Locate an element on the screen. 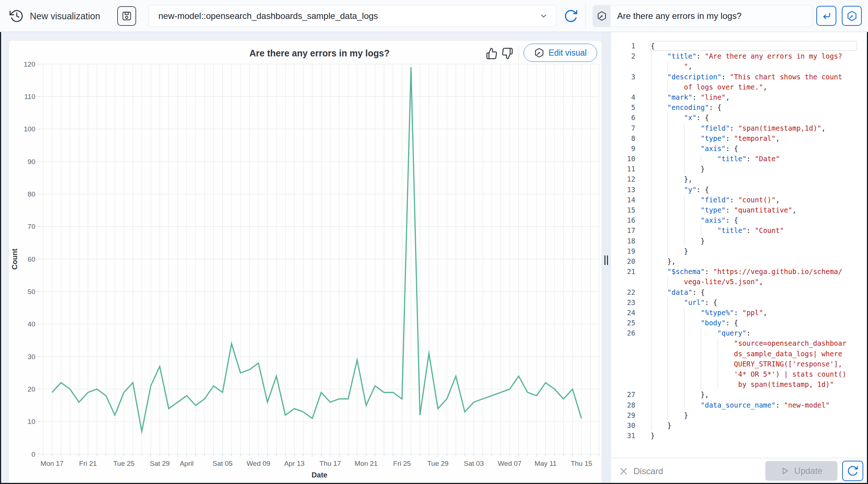 The image size is (868, 484). code-line: 25 "body": { is located at coordinates (739, 323).